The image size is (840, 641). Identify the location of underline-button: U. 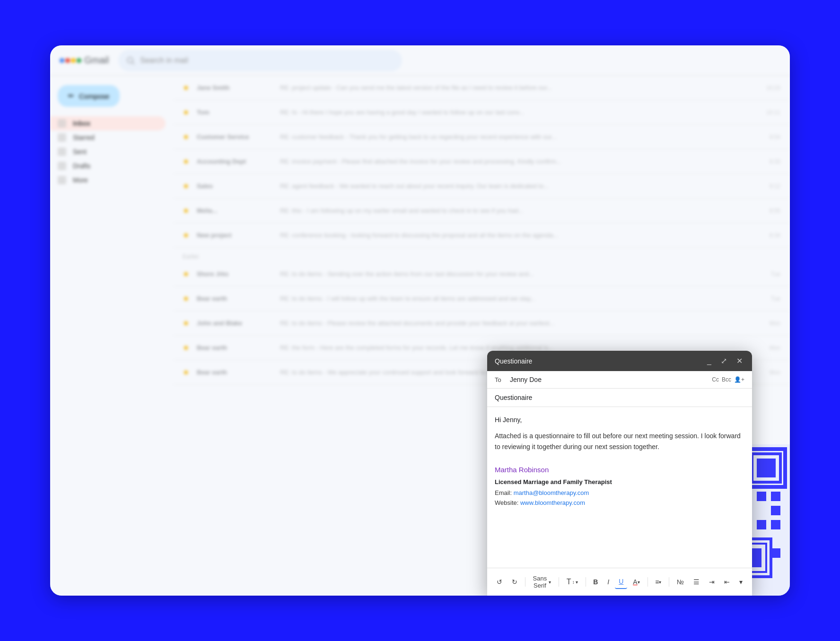
(621, 582).